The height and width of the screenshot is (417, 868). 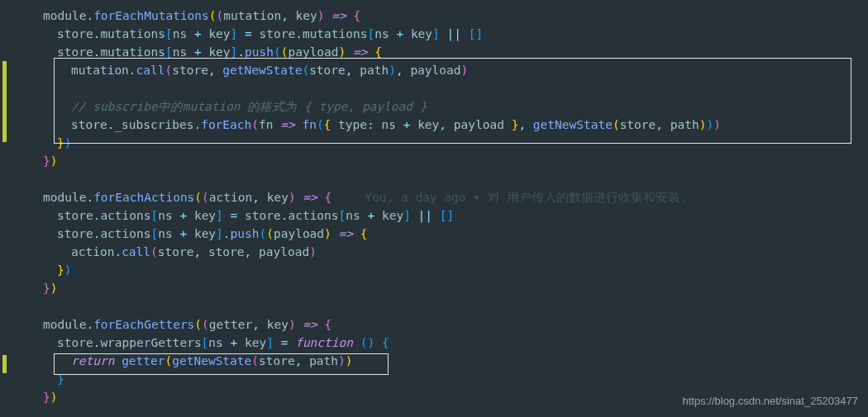 I want to click on code-line: module.forEachGetters((getter, key) => {, so click(x=441, y=325).